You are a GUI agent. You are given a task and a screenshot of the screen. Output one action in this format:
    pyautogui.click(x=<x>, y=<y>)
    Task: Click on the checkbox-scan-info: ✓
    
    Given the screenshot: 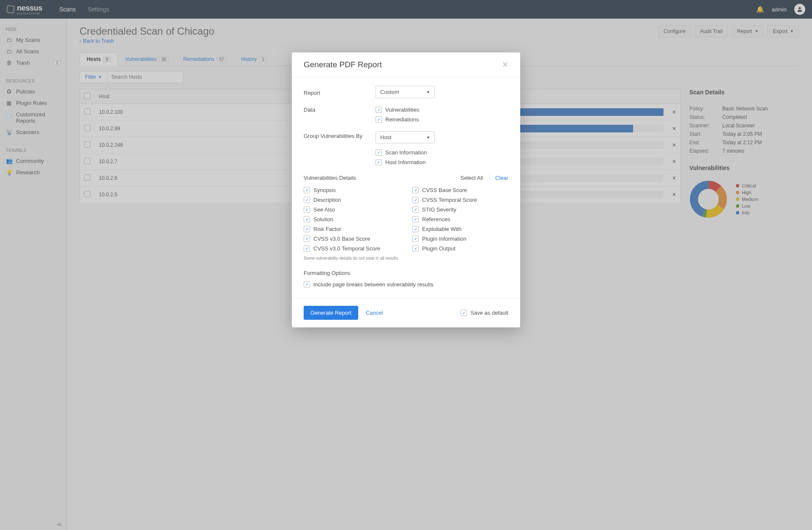 What is the action you would take?
    pyautogui.click(x=379, y=152)
    